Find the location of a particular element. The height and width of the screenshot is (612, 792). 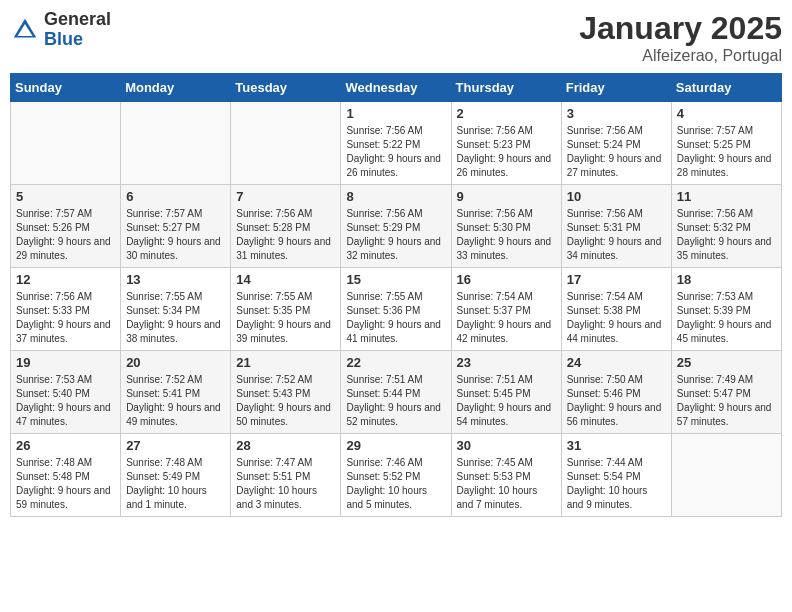

calendar-cell: 3Sunrise: 7:56 AM Sunset: 5:24 PM Daylig… is located at coordinates (616, 144).